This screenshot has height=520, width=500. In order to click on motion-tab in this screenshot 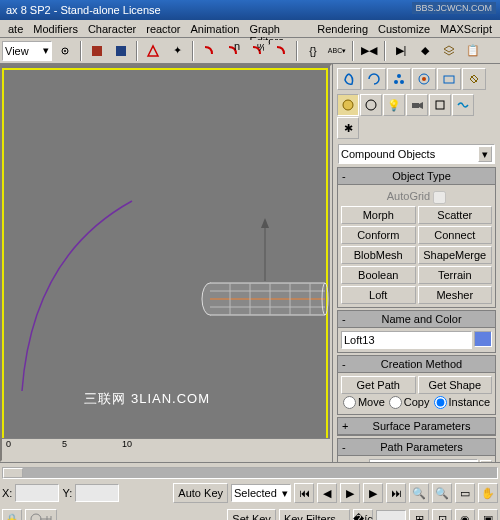, I will do `click(424, 79)`.